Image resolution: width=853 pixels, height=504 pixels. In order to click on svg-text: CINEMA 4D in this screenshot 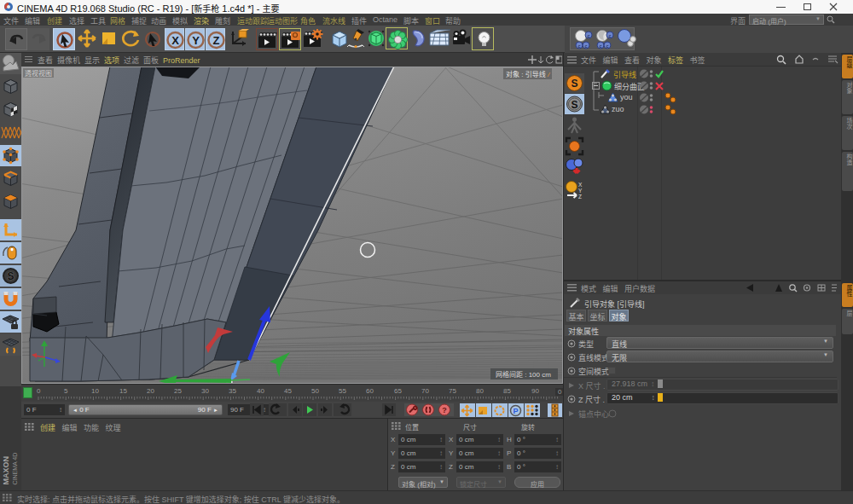, I will do `click(15, 469)`.